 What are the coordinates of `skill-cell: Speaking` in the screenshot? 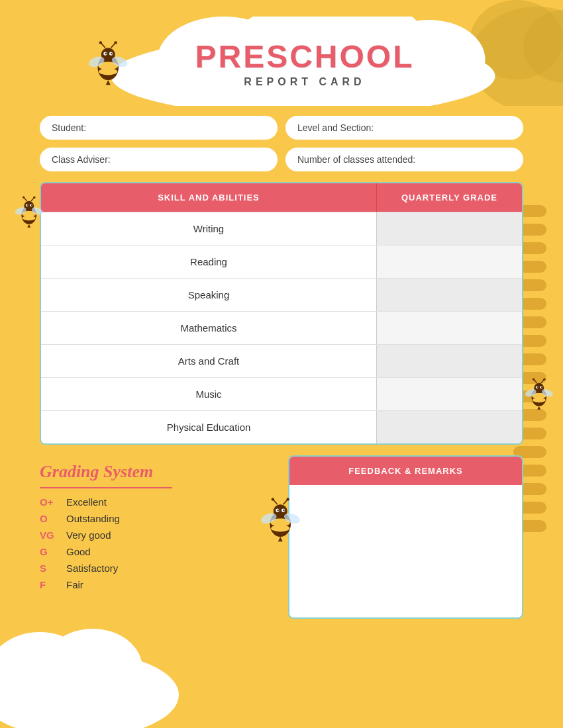 It's located at (209, 295).